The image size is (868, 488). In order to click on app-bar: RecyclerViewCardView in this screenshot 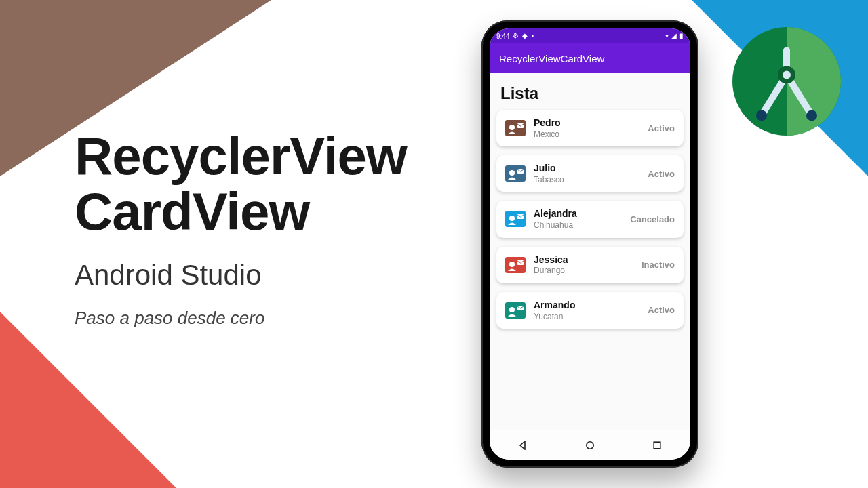, I will do `click(590, 58)`.